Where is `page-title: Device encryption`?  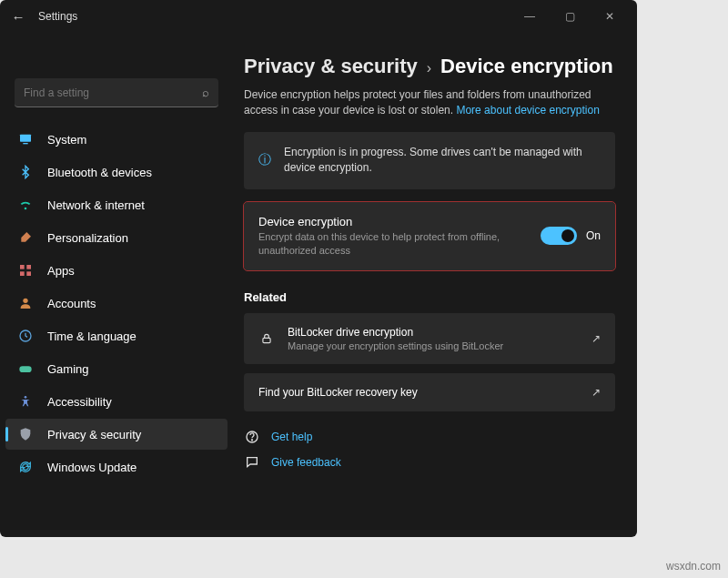
page-title: Device encryption is located at coordinates (527, 66).